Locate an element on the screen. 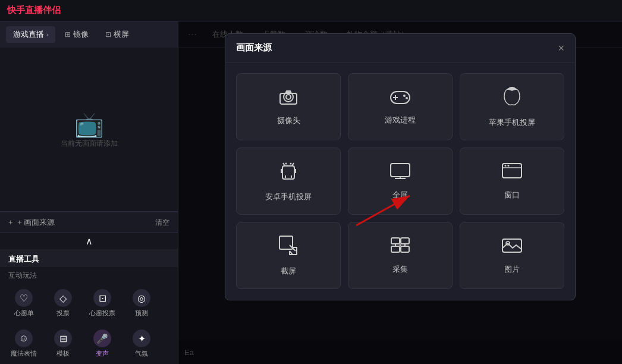 The width and height of the screenshot is (622, 364). source-item-capture: 采集 is located at coordinates (400, 256).